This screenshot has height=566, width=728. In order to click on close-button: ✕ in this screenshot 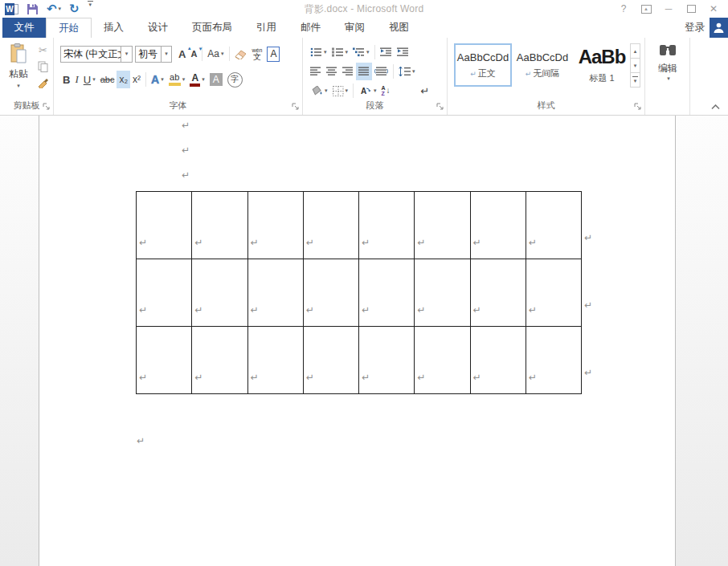, I will do `click(714, 9)`.